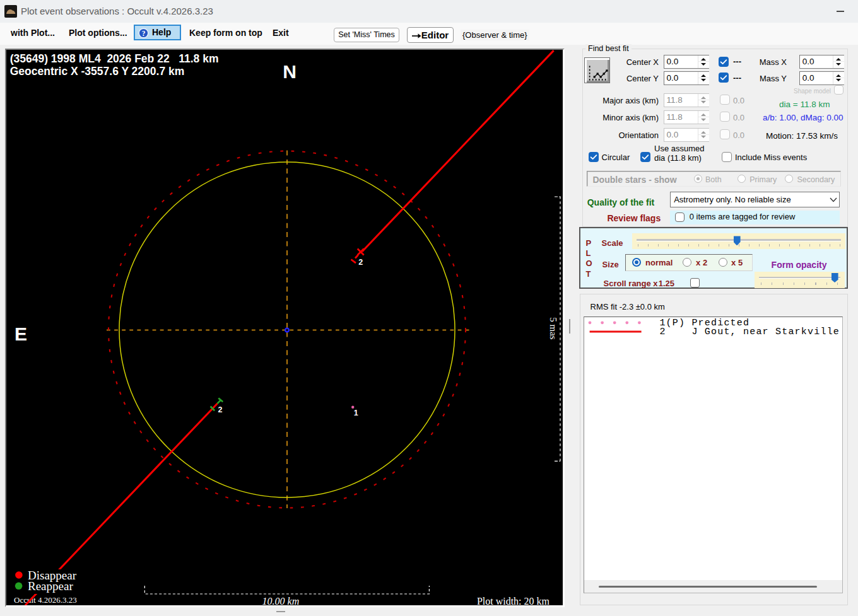 Image resolution: width=858 pixels, height=616 pixels. Describe the element at coordinates (356, 413) in the screenshot. I see `svg-text: 1` at that location.